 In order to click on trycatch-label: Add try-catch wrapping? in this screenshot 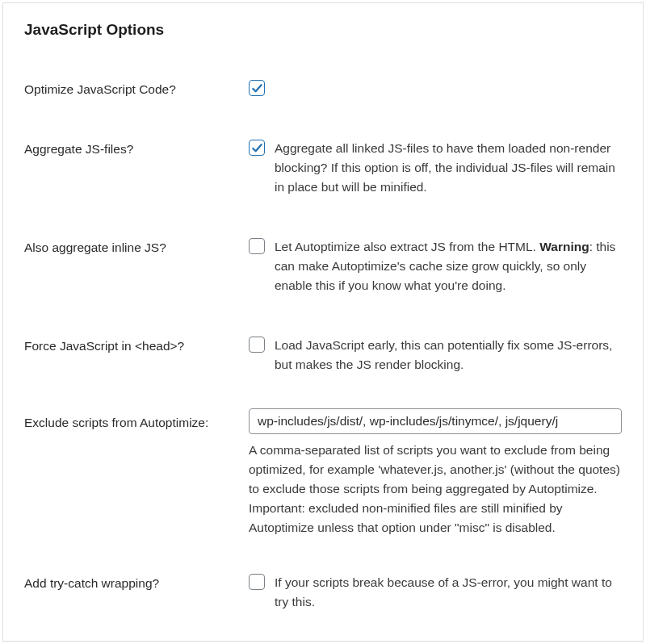, I will do `click(136, 583)`.